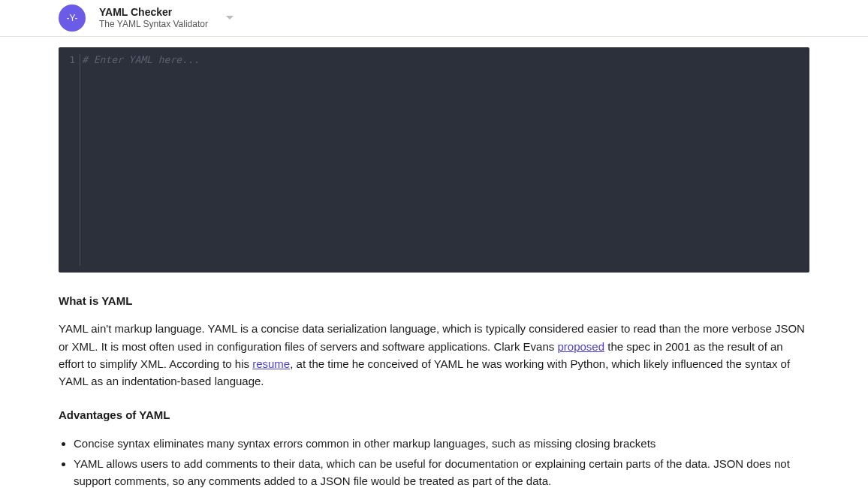 The height and width of the screenshot is (488, 868). I want to click on paragraph-what-is-yaml: YAML ain't markup language. YAML is a co…, so click(434, 354).